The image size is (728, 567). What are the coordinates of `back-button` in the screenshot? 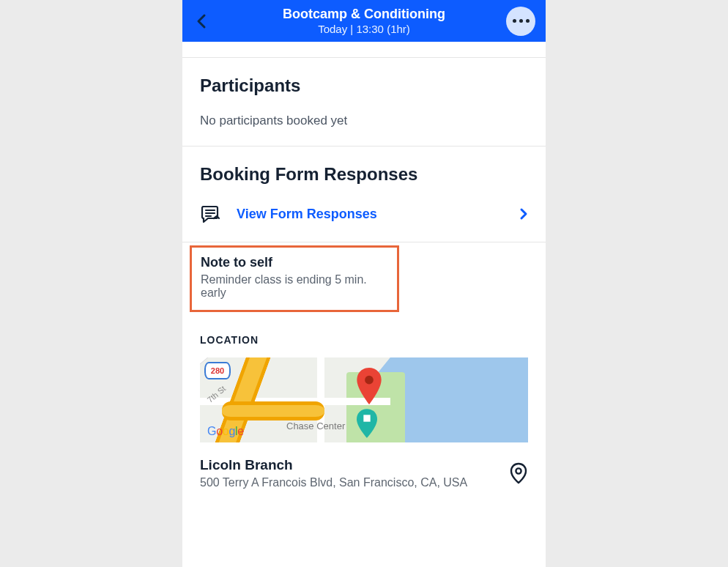 It's located at (201, 21).